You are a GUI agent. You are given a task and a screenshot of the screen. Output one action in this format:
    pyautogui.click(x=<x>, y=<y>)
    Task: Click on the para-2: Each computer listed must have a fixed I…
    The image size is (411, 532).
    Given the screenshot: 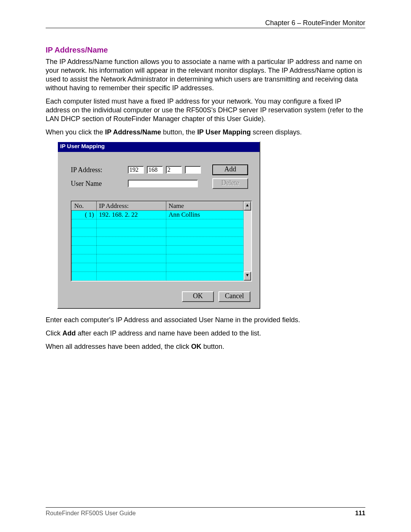 What is the action you would take?
    pyautogui.click(x=206, y=110)
    